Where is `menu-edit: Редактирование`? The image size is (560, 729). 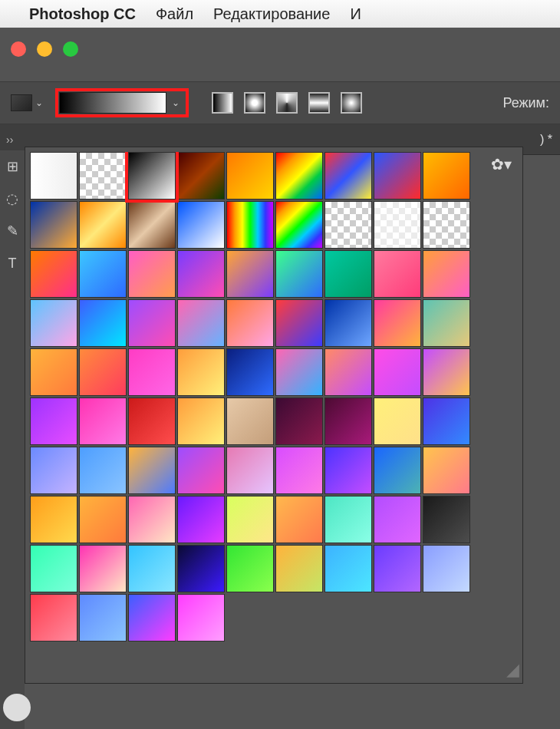
menu-edit: Редактирование is located at coordinates (272, 14).